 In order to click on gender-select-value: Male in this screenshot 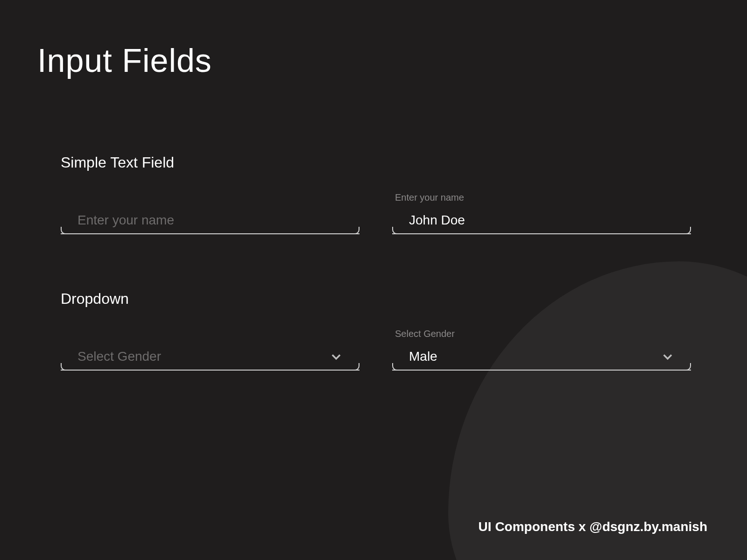, I will do `click(535, 357)`.